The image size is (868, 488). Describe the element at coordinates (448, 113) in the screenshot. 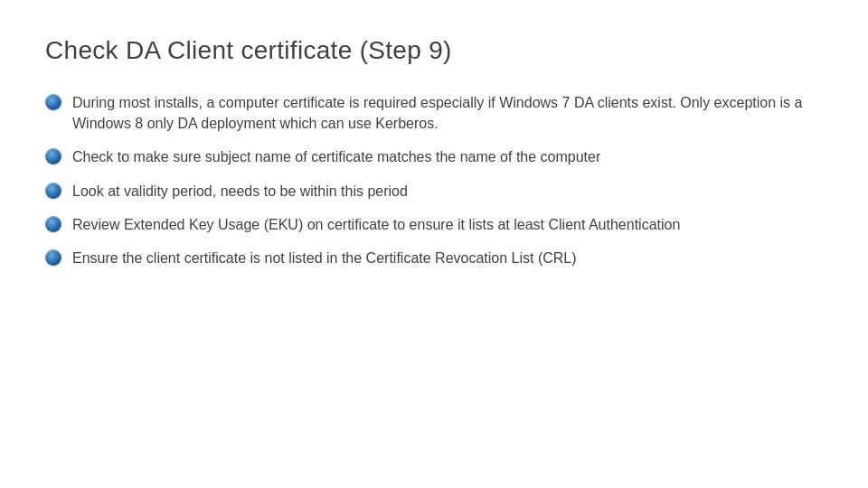

I see `bullet-text-1: During most installs, a computer certifi…` at that location.